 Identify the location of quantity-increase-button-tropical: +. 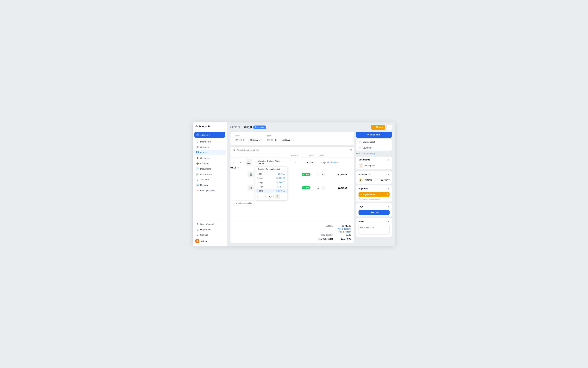
(323, 174).